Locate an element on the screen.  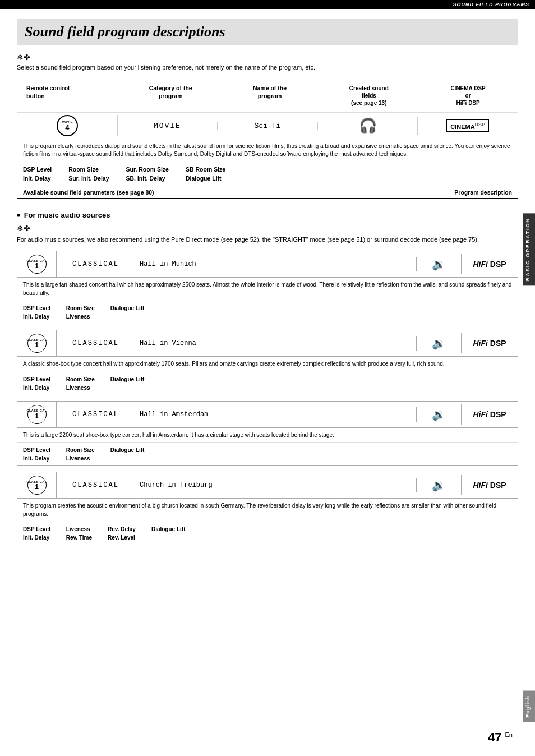
param-dsp-a: DSP LevelInit. Delay is located at coordinates (37, 454).